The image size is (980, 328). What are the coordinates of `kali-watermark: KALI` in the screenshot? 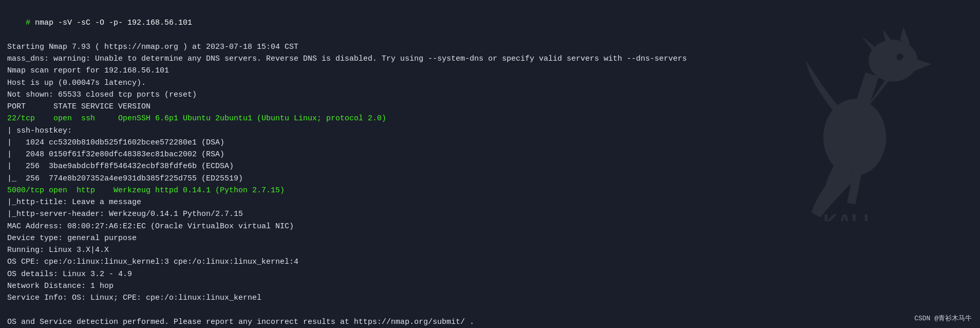 It's located at (872, 123).